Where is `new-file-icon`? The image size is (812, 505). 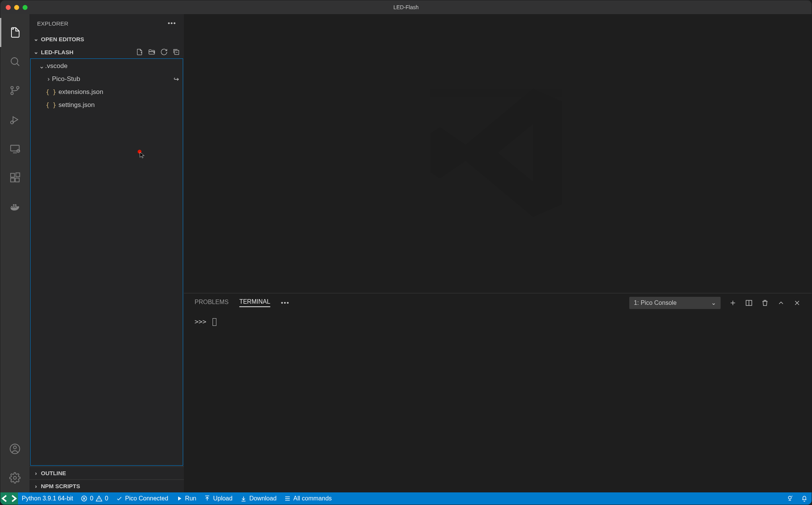
new-file-icon is located at coordinates (140, 52).